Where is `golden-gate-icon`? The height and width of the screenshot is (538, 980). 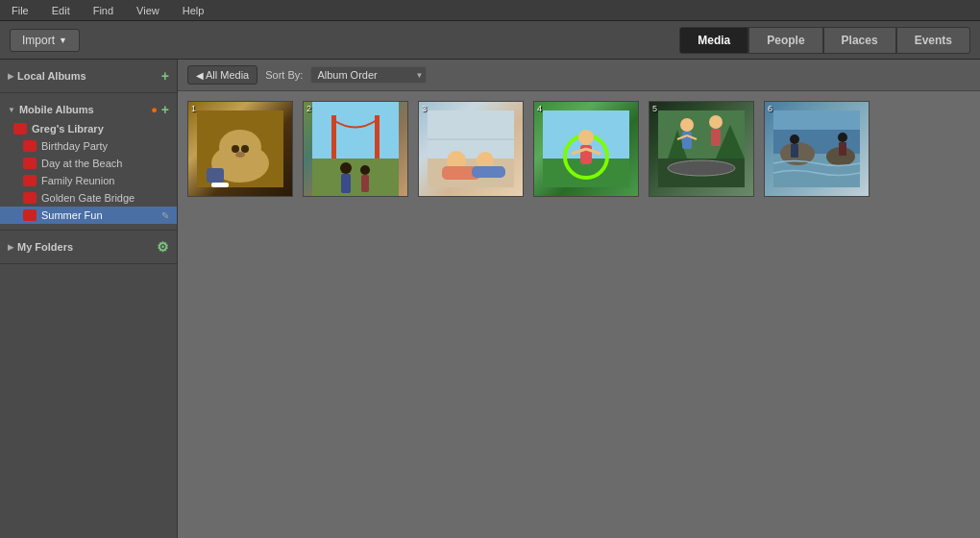 golden-gate-icon is located at coordinates (30, 198).